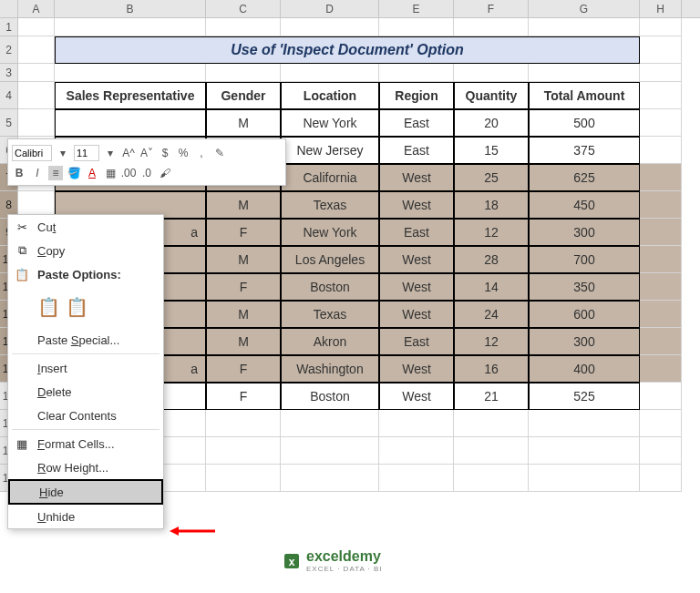 The image size is (700, 593). Describe the element at coordinates (330, 178) in the screenshot. I see `table-cell: California` at that location.